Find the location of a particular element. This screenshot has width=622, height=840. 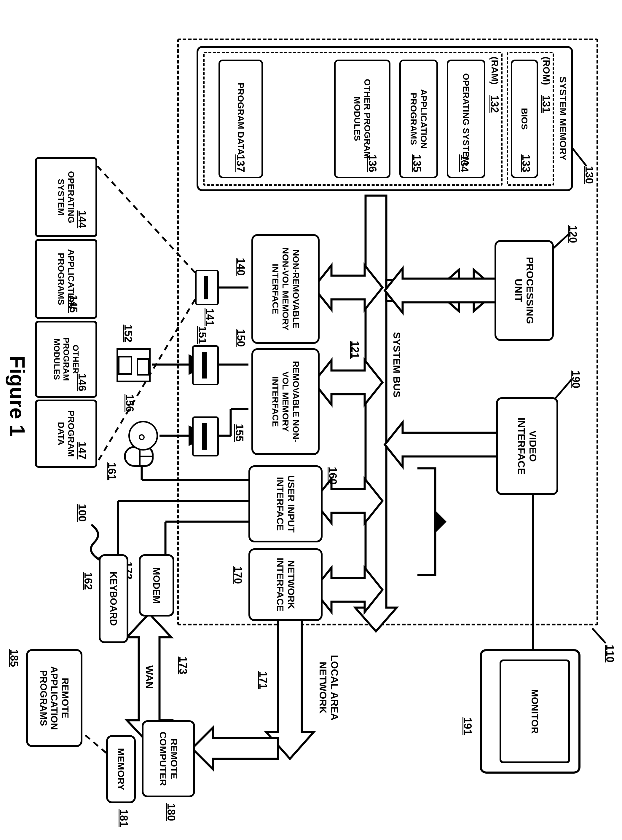

video-interface-label: VIDEO INTERFACE is located at coordinates (527, 446).